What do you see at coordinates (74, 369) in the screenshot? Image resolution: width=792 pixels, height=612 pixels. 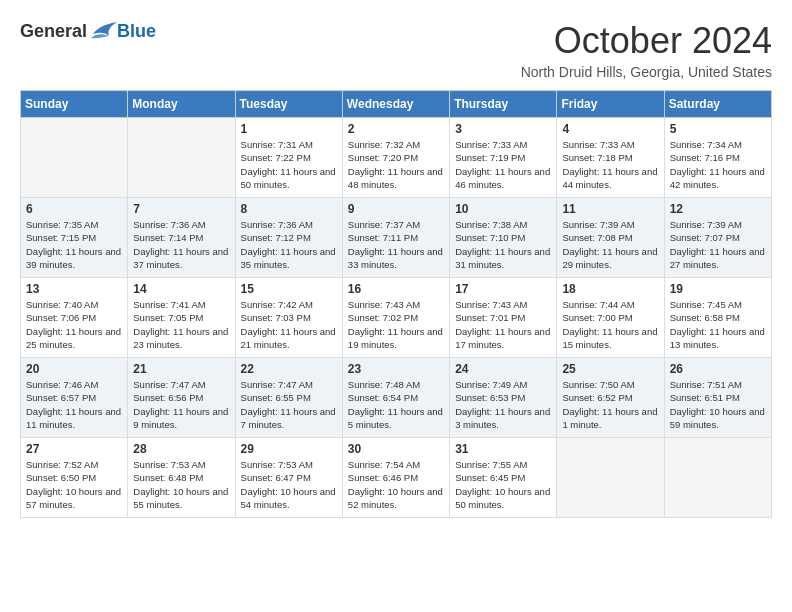 I see `day-number: 20` at bounding box center [74, 369].